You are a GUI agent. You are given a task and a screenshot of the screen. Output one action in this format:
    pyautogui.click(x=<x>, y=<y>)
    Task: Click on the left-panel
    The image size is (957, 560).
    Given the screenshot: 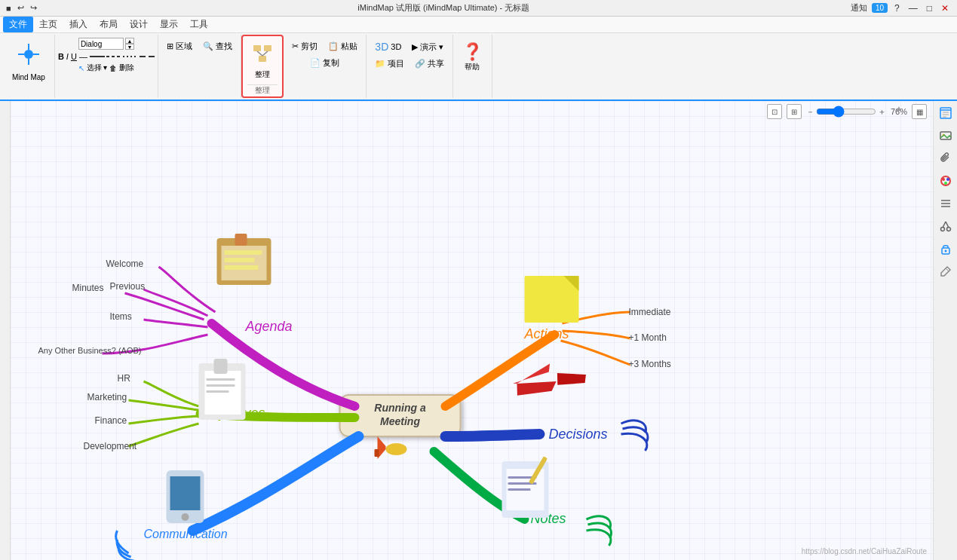 What is the action you would take?
    pyautogui.click(x=5, y=330)
    